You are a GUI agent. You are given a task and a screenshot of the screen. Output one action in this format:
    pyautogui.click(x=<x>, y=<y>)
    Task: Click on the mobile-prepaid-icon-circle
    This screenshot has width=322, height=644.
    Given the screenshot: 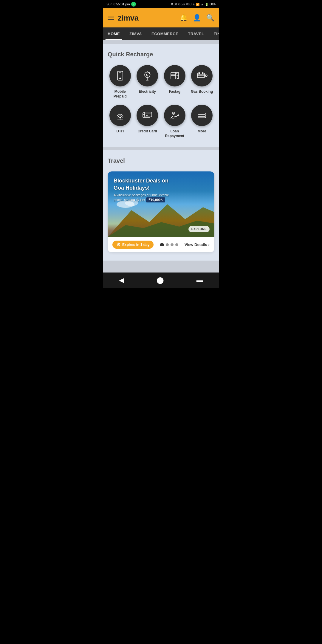 What is the action you would take?
    pyautogui.click(x=120, y=76)
    